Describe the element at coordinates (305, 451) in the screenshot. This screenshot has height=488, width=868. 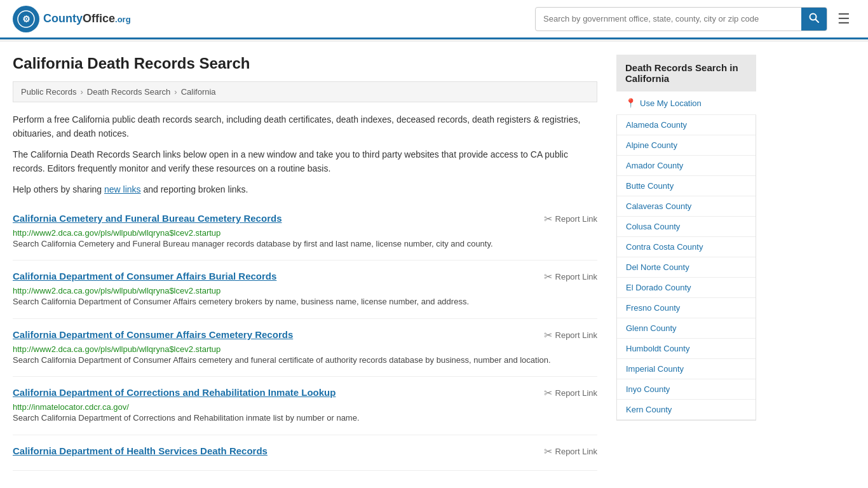
I see `result-header: California Department of Health Services…` at that location.